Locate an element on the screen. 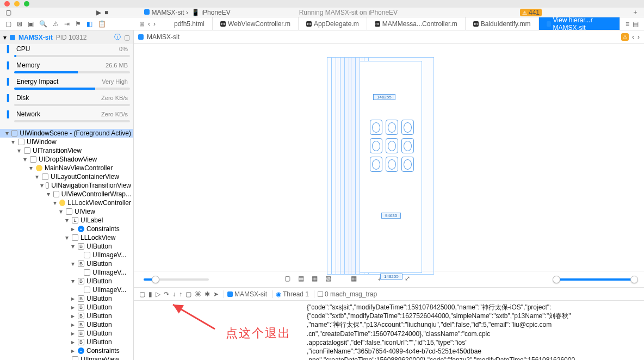 This screenshot has height=360, width=644. tree-row: ▾UIViewControllerWrap... is located at coordinates (66, 194).